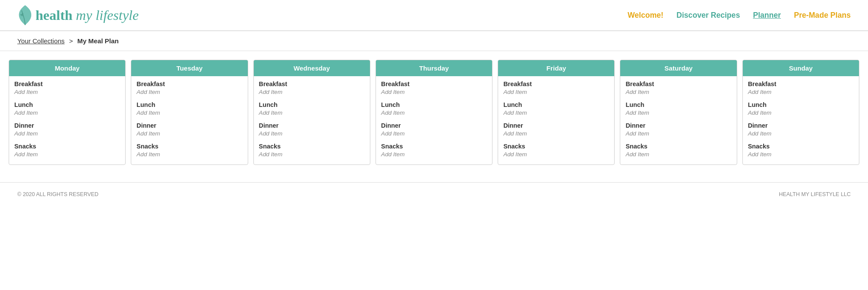  I want to click on breadcrumb: Your Collections > My Meal Plan, so click(434, 41).